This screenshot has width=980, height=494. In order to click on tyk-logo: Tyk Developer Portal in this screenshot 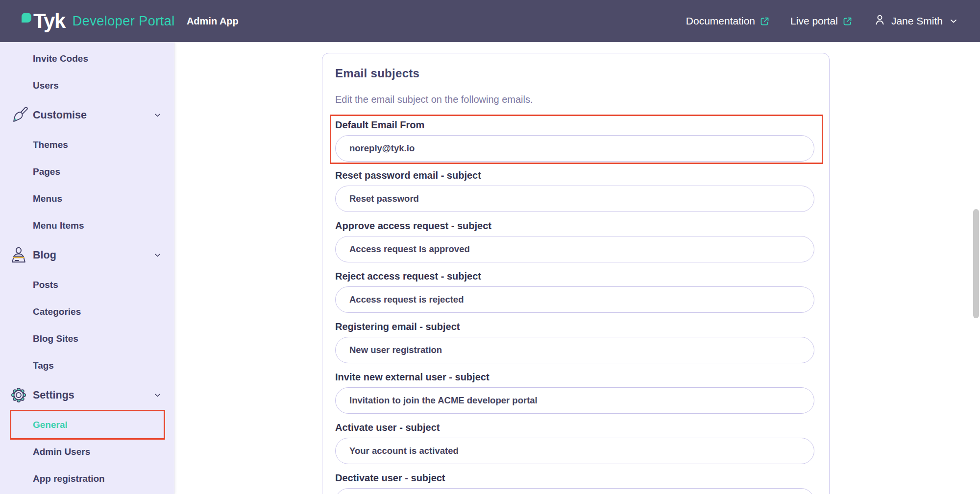, I will do `click(98, 21)`.